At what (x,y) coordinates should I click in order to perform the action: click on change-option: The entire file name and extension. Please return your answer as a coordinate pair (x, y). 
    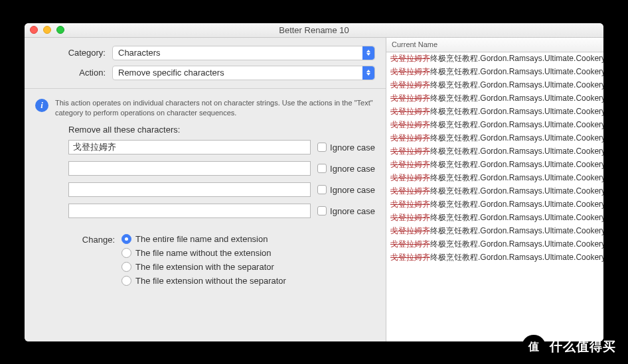
    Looking at the image, I should click on (204, 239).